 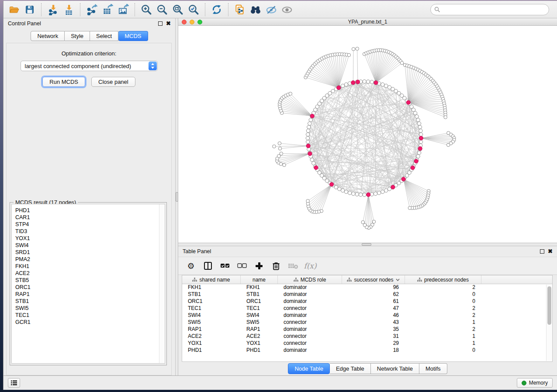 I want to click on table-row: PHD1PHD1dominator180, so click(x=367, y=351).